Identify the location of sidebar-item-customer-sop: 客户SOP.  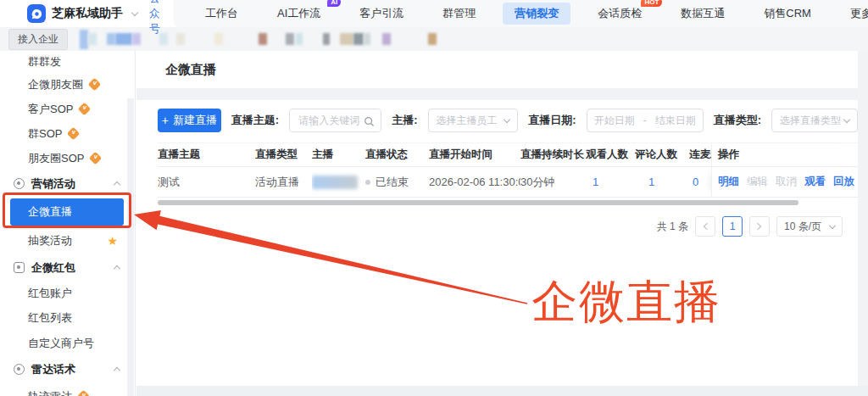
(68, 109).